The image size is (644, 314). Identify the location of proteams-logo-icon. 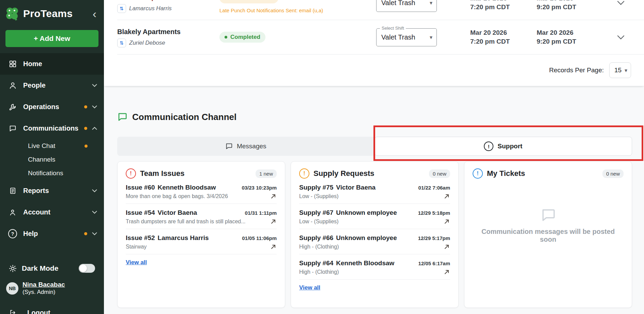
(12, 14).